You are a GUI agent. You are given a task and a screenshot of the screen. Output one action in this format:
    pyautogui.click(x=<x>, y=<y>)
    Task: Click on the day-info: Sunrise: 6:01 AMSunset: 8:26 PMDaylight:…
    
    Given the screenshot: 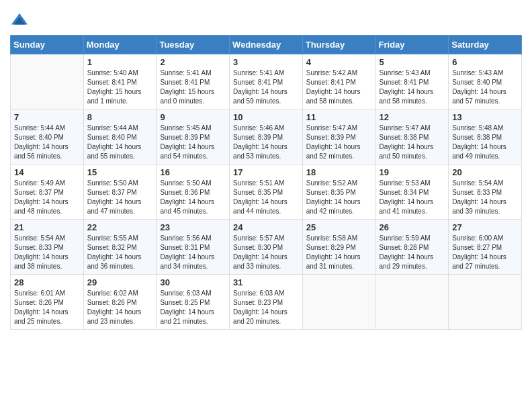 What is the action you would take?
    pyautogui.click(x=47, y=308)
    